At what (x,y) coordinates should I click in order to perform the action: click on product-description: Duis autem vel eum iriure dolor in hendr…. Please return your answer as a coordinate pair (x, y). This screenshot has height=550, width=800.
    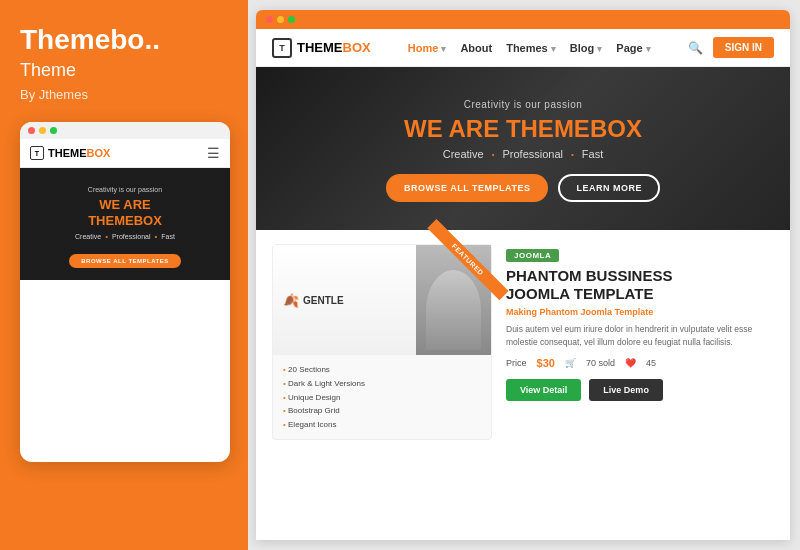
    Looking at the image, I should click on (640, 336).